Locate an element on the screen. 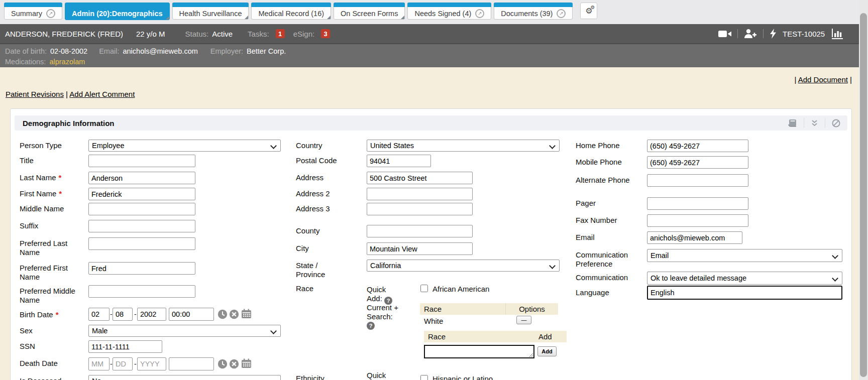 The width and height of the screenshot is (868, 380). middle-name-input is located at coordinates (142, 209).